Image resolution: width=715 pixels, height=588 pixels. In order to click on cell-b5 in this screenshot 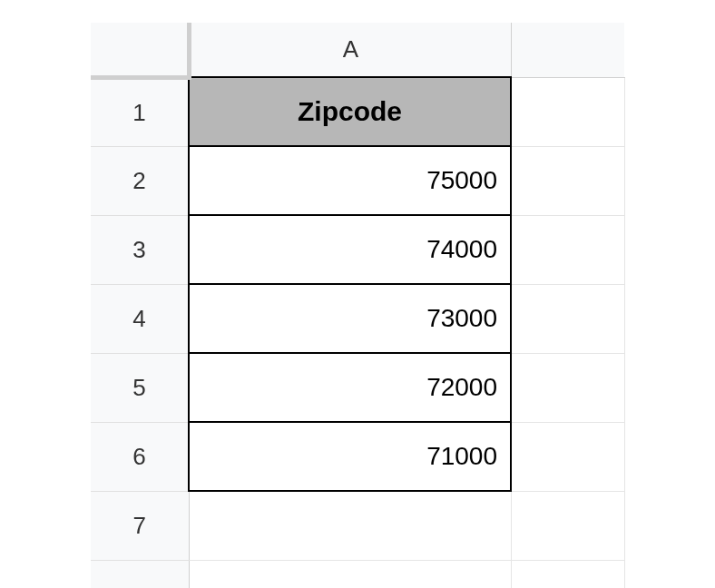, I will do `click(568, 387)`.